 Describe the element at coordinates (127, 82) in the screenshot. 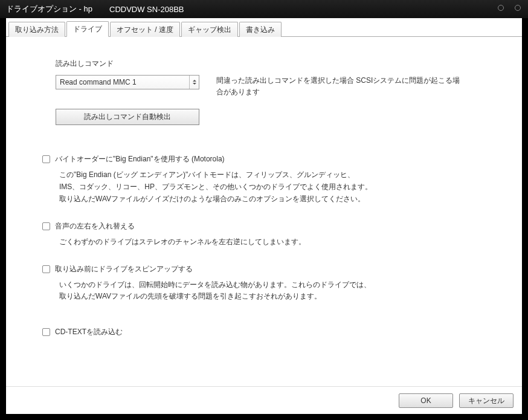

I see `read-command-select: Read command MMC 1` at that location.